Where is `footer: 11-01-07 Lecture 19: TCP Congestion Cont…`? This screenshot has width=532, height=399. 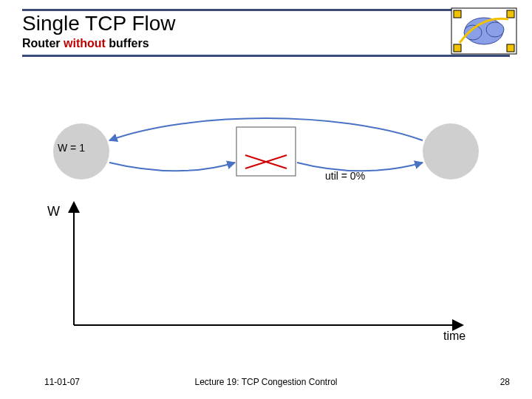
footer: 11-01-07 Lecture 19: TCP Congestion Cont… is located at coordinates (266, 384).